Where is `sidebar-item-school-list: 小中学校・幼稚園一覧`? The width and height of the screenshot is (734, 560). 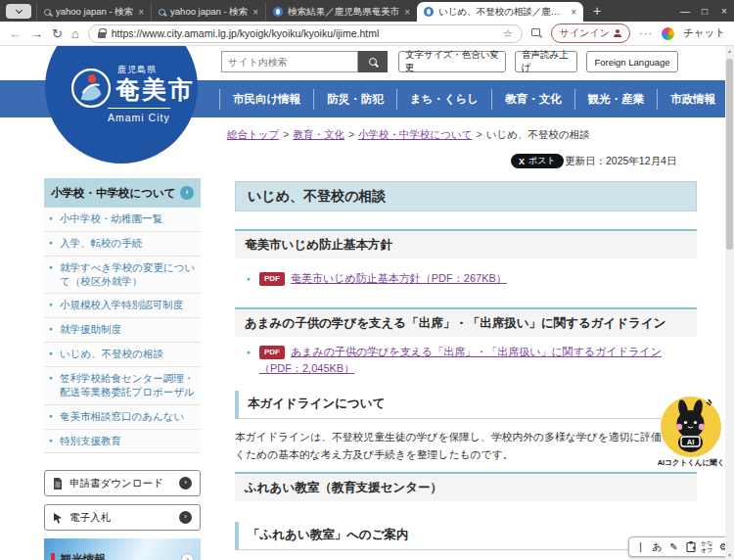
sidebar-item-school-list: 小中学校・幼稚園一覧 is located at coordinates (122, 219).